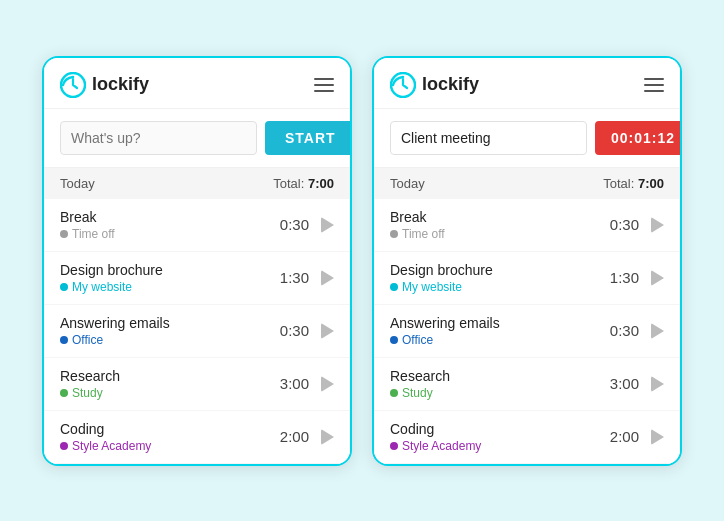 The image size is (724, 521). What do you see at coordinates (654, 85) in the screenshot?
I see `right-menu-icon` at bounding box center [654, 85].